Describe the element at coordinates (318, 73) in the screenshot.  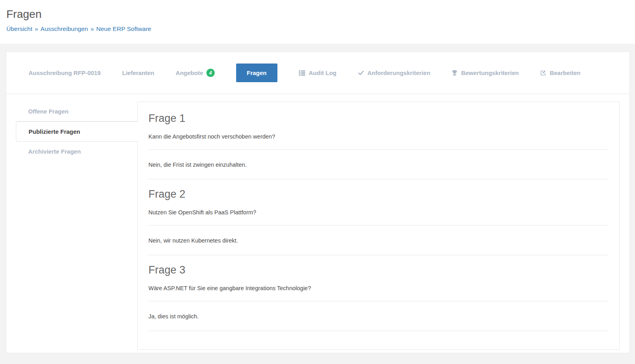
I see `tab-audit-log: Audit Log` at that location.